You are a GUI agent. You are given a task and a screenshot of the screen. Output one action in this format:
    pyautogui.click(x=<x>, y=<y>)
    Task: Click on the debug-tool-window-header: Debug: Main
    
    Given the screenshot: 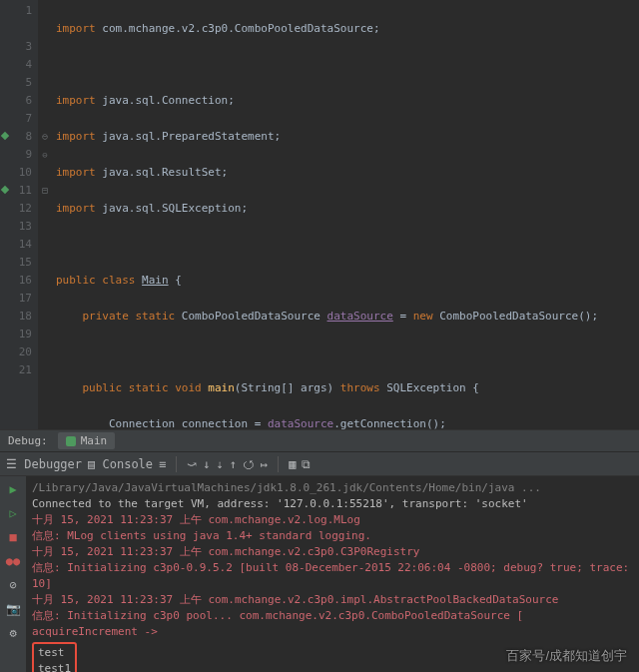 What is the action you would take?
    pyautogui.click(x=320, y=440)
    